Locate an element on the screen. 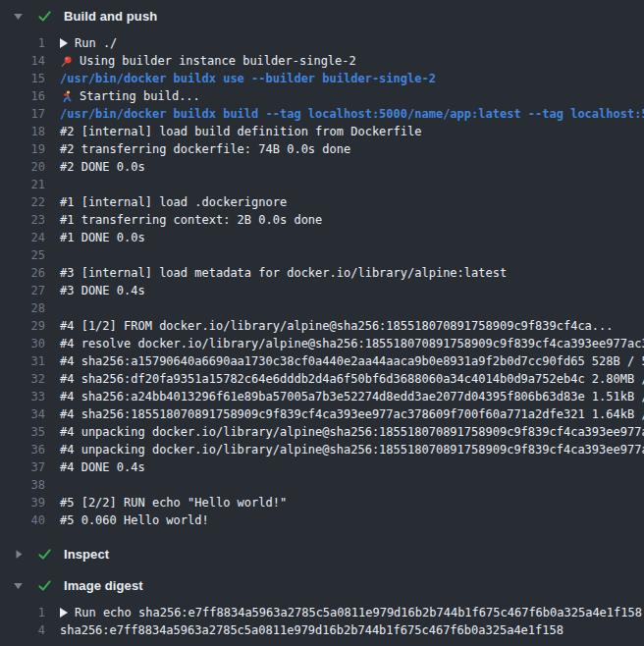 This screenshot has height=646, width=644. line-content: Run ./ is located at coordinates (345, 43).